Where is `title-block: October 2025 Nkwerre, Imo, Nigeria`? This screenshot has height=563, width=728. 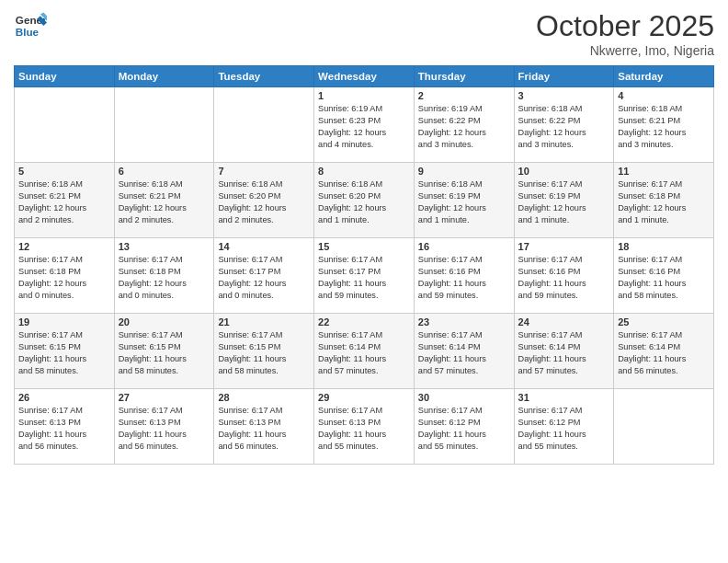
title-block: October 2025 Nkwerre, Imo, Nigeria is located at coordinates (625, 33).